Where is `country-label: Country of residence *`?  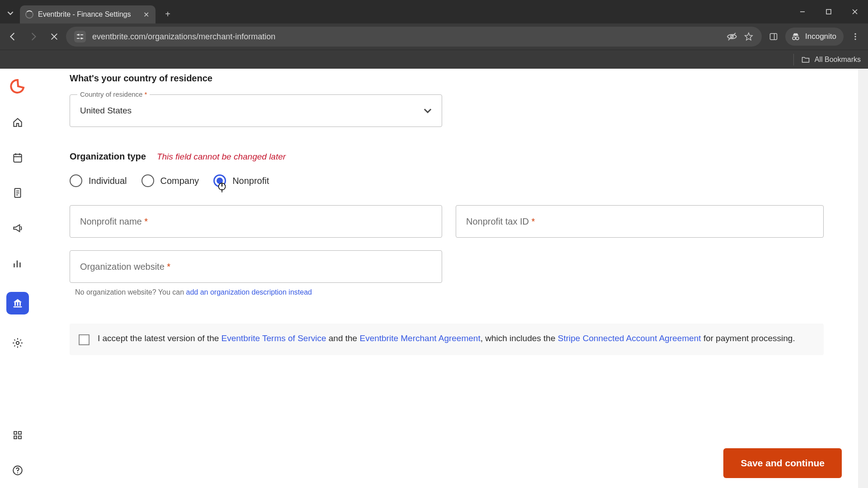 country-label: Country of residence * is located at coordinates (113, 94).